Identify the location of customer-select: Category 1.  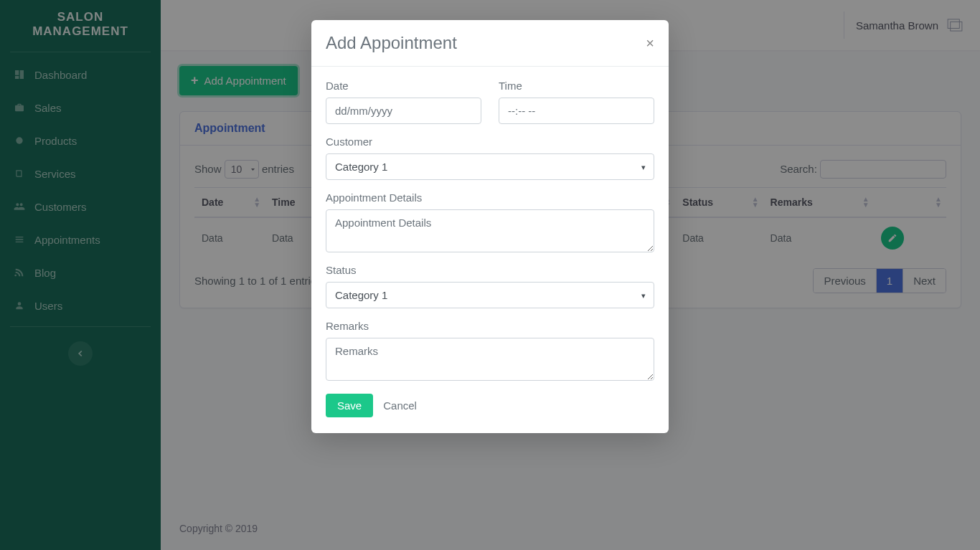
(490, 166).